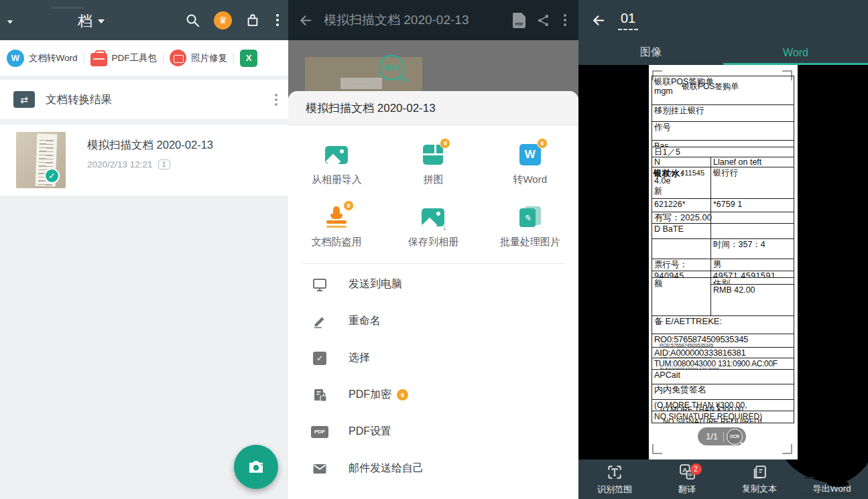 This screenshot has width=868, height=499. Describe the element at coordinates (320, 395) in the screenshot. I see `pdf-lock-icon` at that location.